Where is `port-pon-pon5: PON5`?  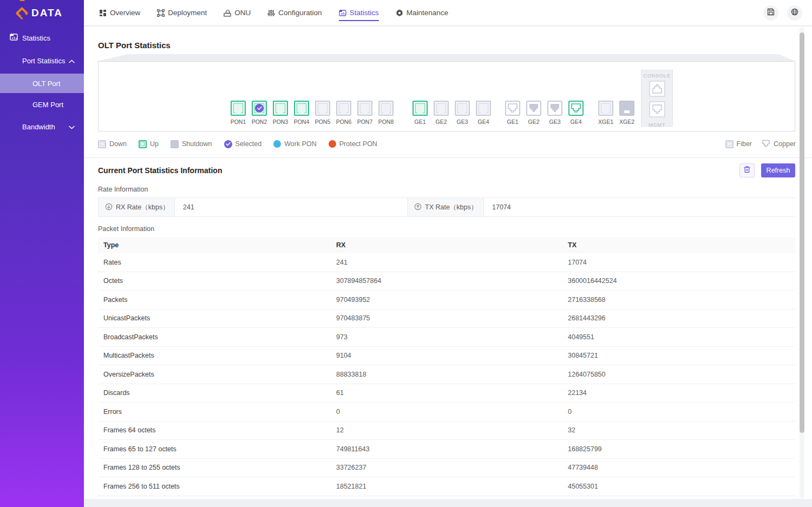 port-pon-pon5: PON5 is located at coordinates (323, 113).